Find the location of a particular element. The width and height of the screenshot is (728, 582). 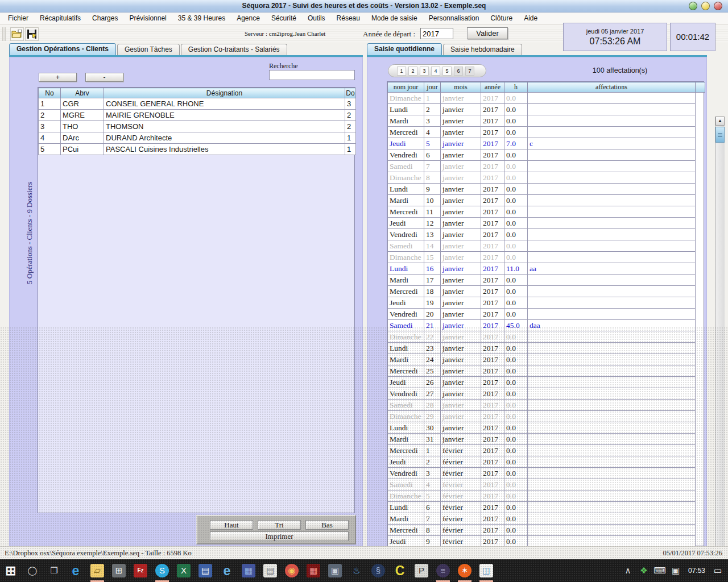

table-row: Lundi9janvier20170.0 is located at coordinates (547, 189).